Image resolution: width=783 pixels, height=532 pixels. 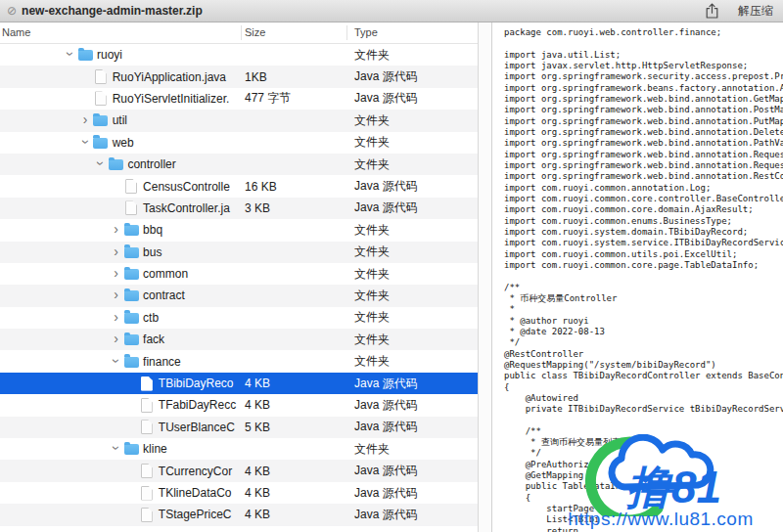 I want to click on tree-row-folder-finance: ›finance文件夹, so click(x=239, y=361).